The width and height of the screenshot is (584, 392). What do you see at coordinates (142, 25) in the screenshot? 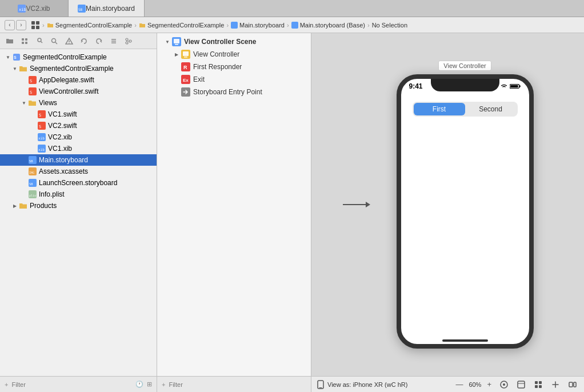
I see `folder-icon-bc2` at bounding box center [142, 25].